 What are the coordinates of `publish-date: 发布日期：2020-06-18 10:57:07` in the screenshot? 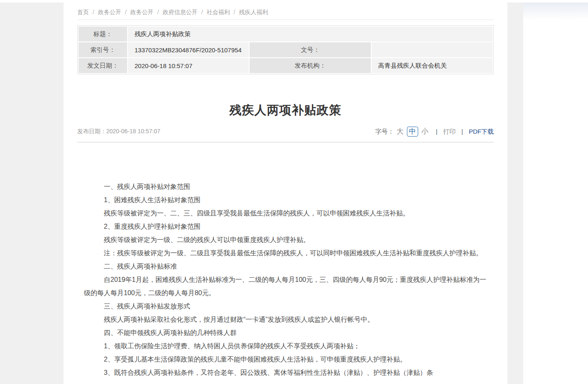 It's located at (119, 132).